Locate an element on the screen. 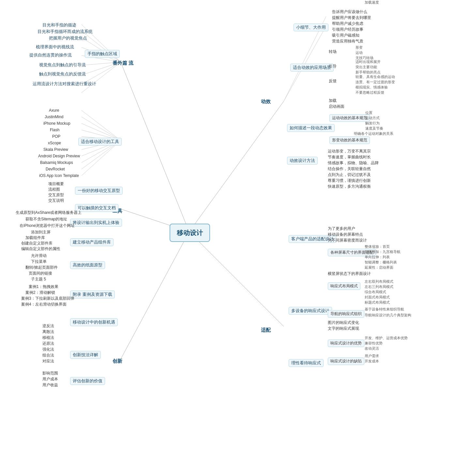  fangfa-diandaowei: 点到为止，切记过犹不及 is located at coordinates (349, 175).